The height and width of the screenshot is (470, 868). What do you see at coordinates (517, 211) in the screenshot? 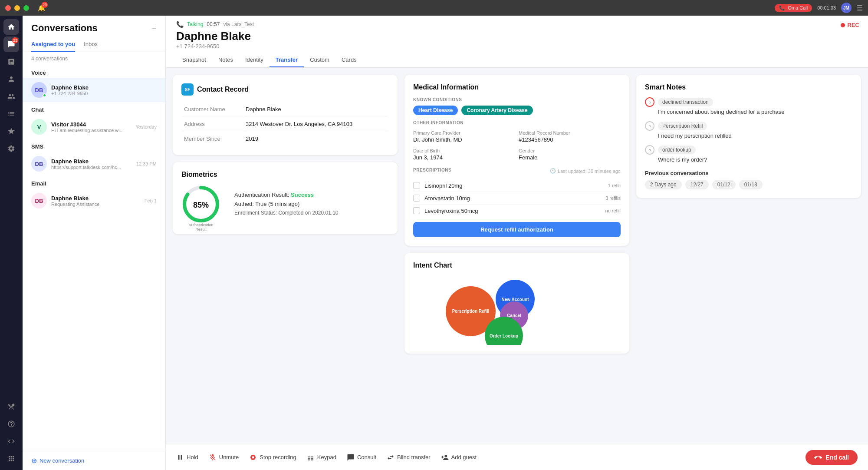
I see `presc-row-3: Levothyroxina 50mcg no refill` at bounding box center [517, 211].